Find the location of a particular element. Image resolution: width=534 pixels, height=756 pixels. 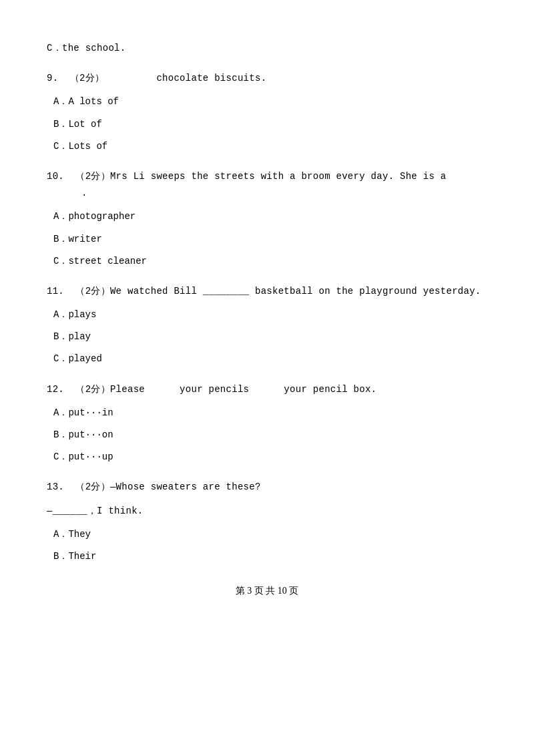

q12-option-a: A．put···in is located at coordinates (267, 413).